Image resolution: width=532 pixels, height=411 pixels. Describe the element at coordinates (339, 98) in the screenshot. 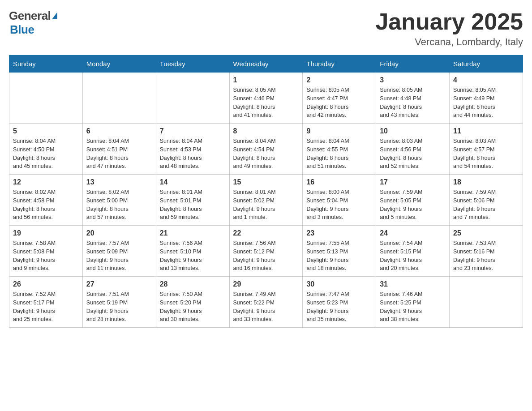

I see `calendar-cell: 2Sunrise: 8:05 AMSunset: 4:47 PMDaylight…` at that location.